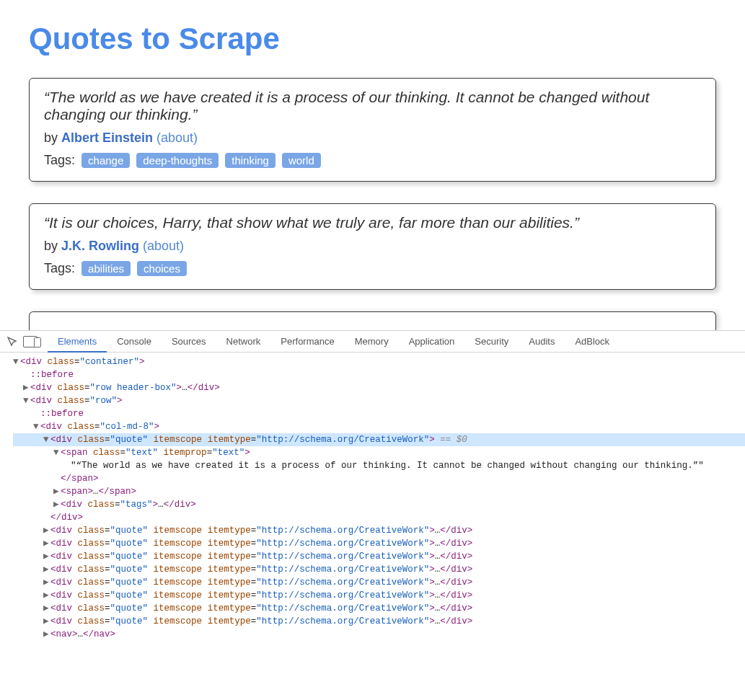 The width and height of the screenshot is (745, 700). What do you see at coordinates (372, 223) in the screenshot?
I see `quote-text: “It is our choices, Harry, that show wha…` at bounding box center [372, 223].